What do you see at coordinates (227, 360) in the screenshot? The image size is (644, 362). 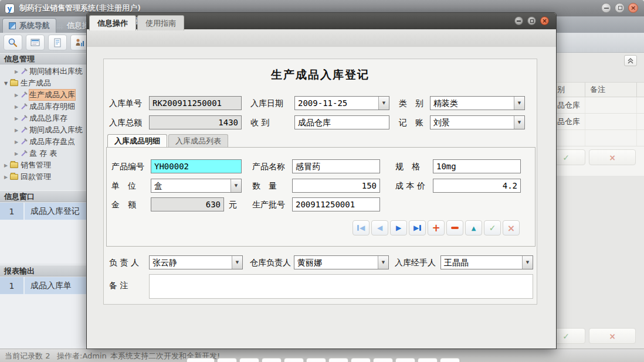 I see `first-record-button: ◀` at bounding box center [227, 360].